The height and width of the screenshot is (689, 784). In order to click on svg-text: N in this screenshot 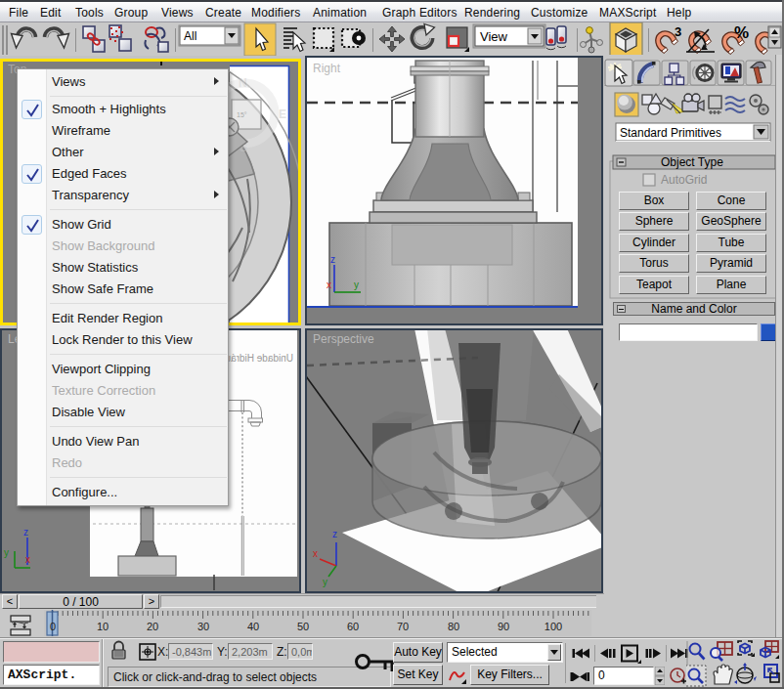, I will do `click(242, 83)`.